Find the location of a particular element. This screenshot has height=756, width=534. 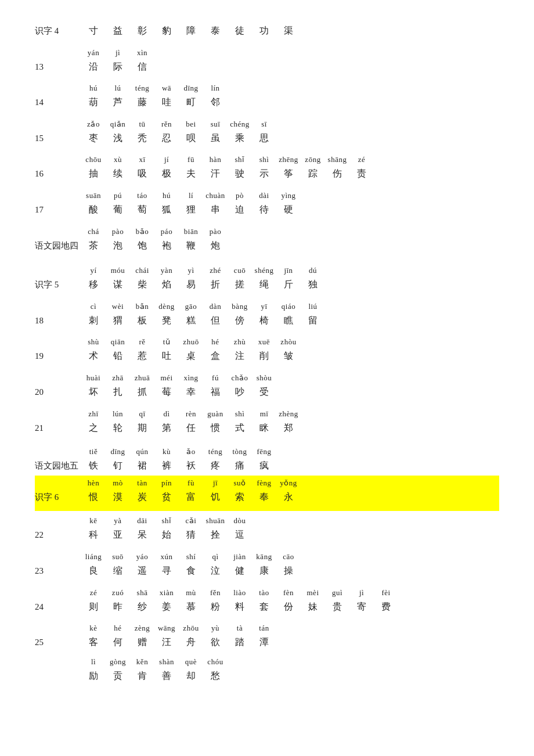

char-pair: 励 is located at coordinates (93, 676).